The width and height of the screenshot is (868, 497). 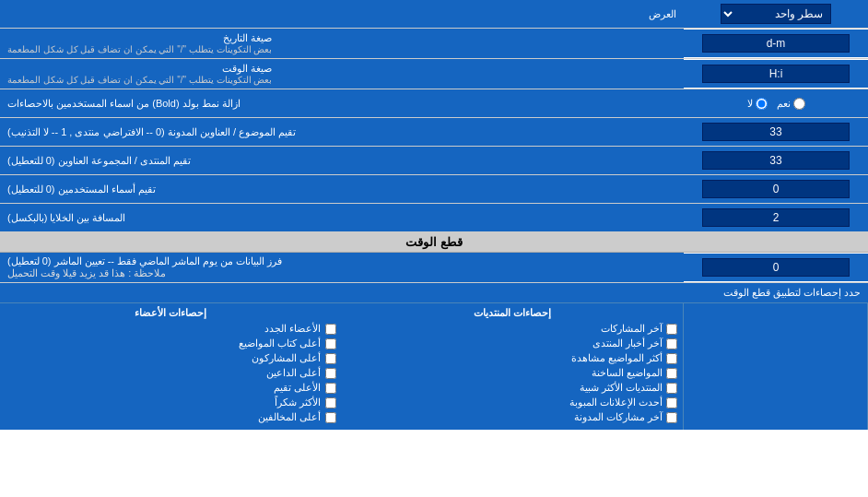 What do you see at coordinates (331, 344) in the screenshot?
I see `stat-members-2-checkbox` at bounding box center [331, 344].